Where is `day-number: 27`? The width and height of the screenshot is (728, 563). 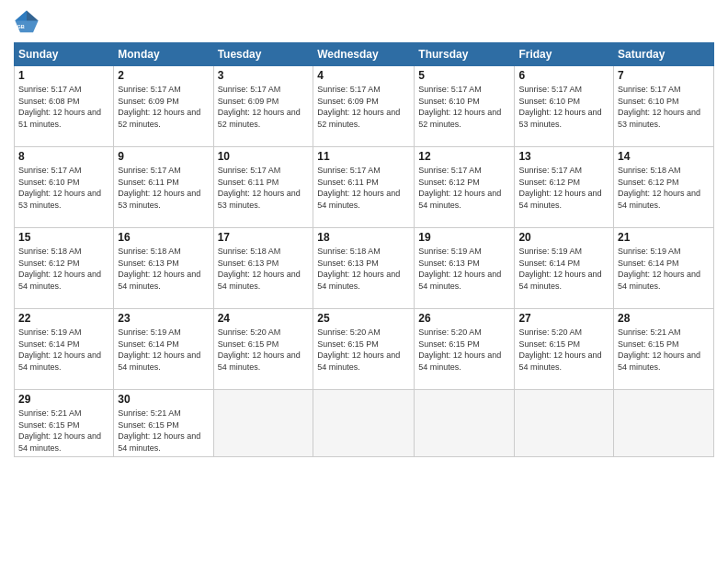 day-number: 27 is located at coordinates (564, 318).